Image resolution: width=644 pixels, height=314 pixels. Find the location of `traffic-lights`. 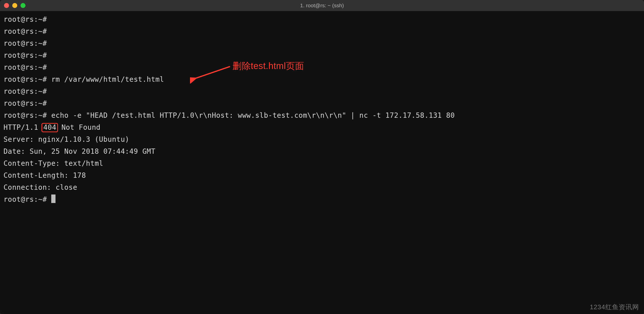

traffic-lights is located at coordinates (15, 6).